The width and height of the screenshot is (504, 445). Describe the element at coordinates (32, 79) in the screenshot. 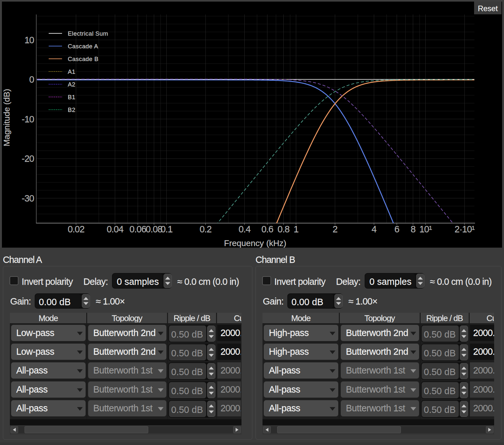

I see `svg-text: 0` at that location.